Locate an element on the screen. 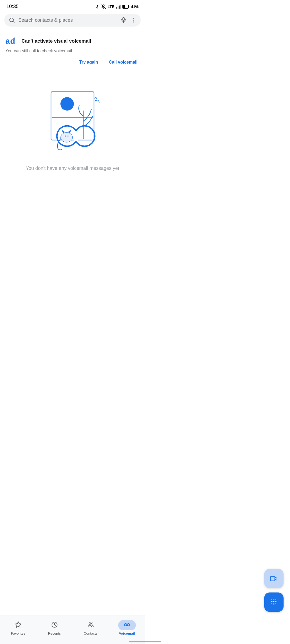 This screenshot has height=644, width=290. empty-state-illustration is located at coordinates (73, 121).